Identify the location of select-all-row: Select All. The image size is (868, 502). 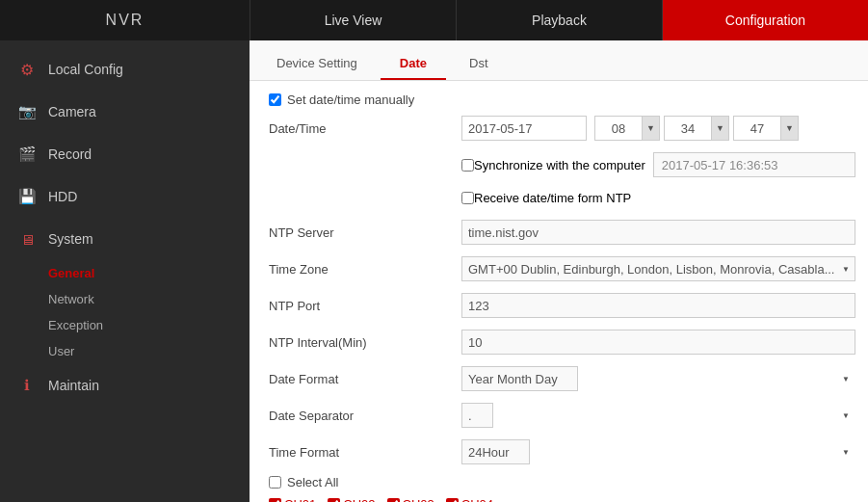
(563, 482).